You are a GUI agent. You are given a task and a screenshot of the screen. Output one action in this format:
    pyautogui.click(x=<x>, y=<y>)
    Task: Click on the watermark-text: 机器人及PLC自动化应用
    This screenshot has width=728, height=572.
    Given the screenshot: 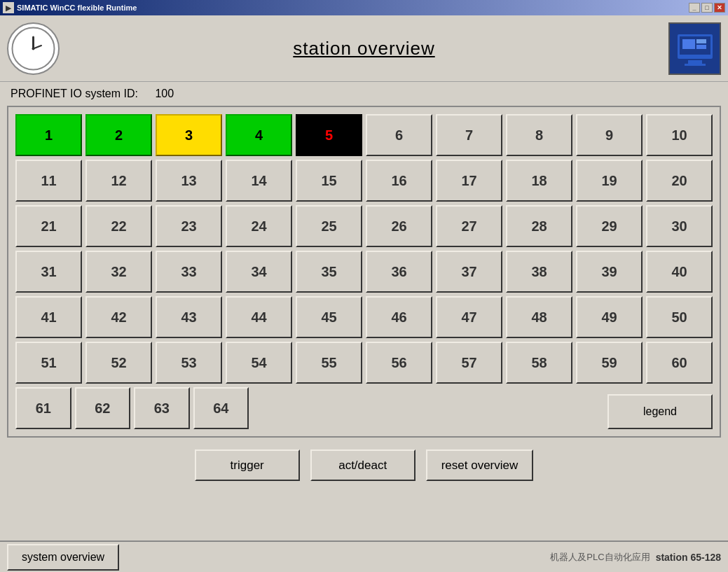 What is the action you would take?
    pyautogui.click(x=600, y=557)
    